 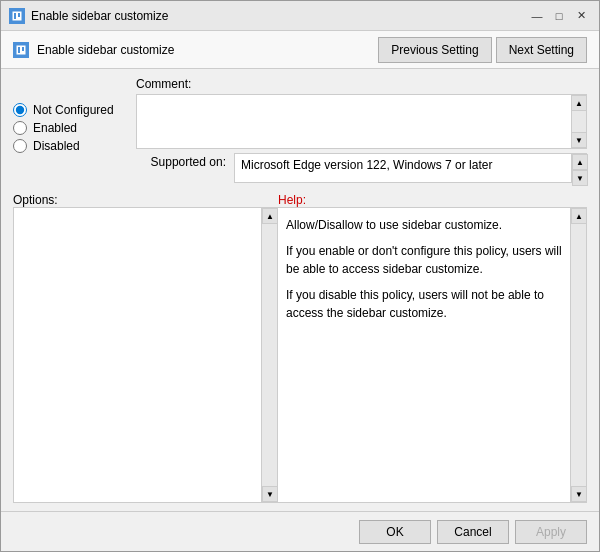 What do you see at coordinates (300, 16) in the screenshot?
I see `title-bar: Enable sidebar customize — □ ✕` at bounding box center [300, 16].